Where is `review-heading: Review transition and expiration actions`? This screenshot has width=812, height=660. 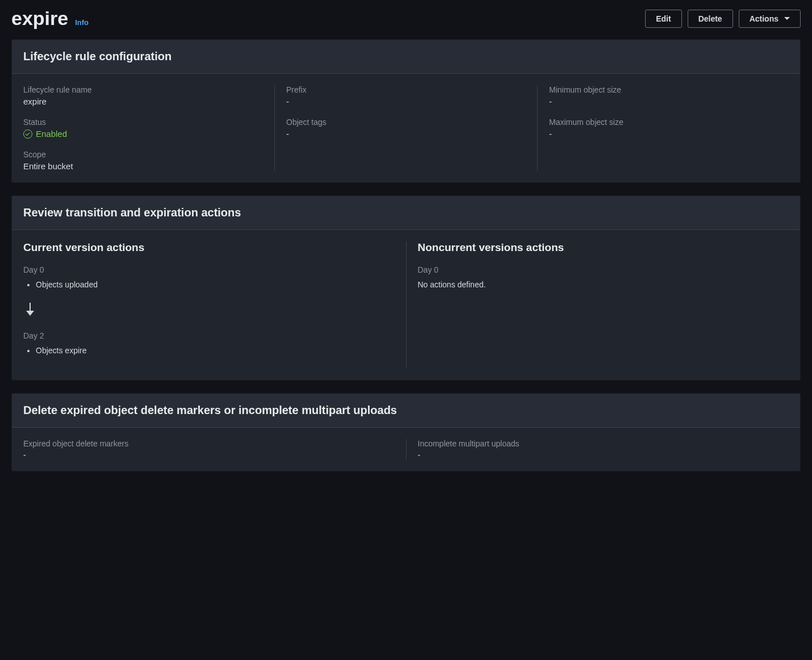
review-heading: Review transition and expiration actions is located at coordinates (406, 212).